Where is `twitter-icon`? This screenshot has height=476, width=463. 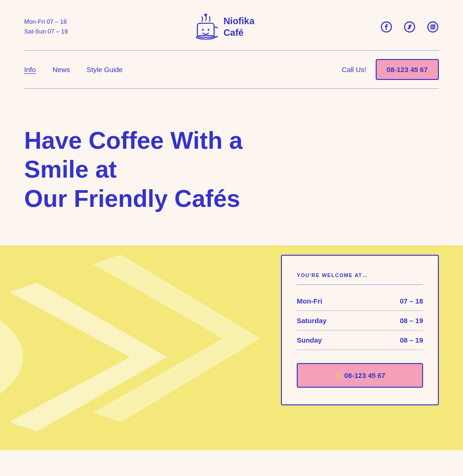
twitter-icon is located at coordinates (410, 27).